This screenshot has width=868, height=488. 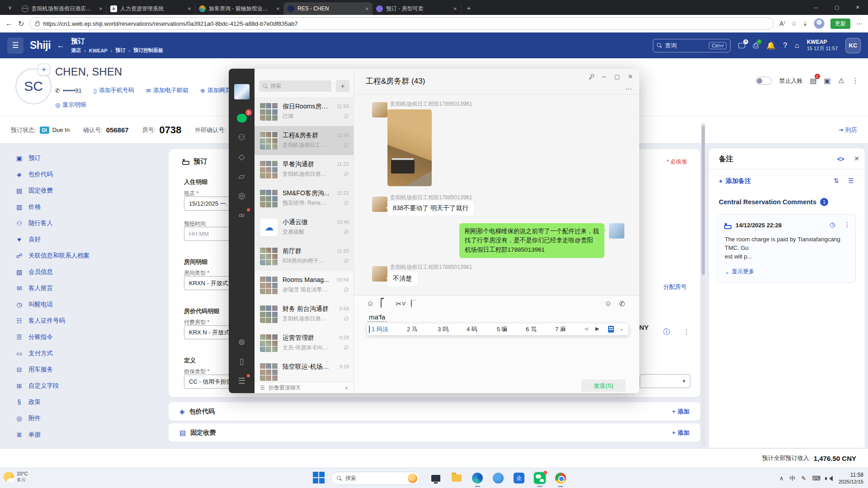 I want to click on clipboard-icon: ▣, so click(x=827, y=80).